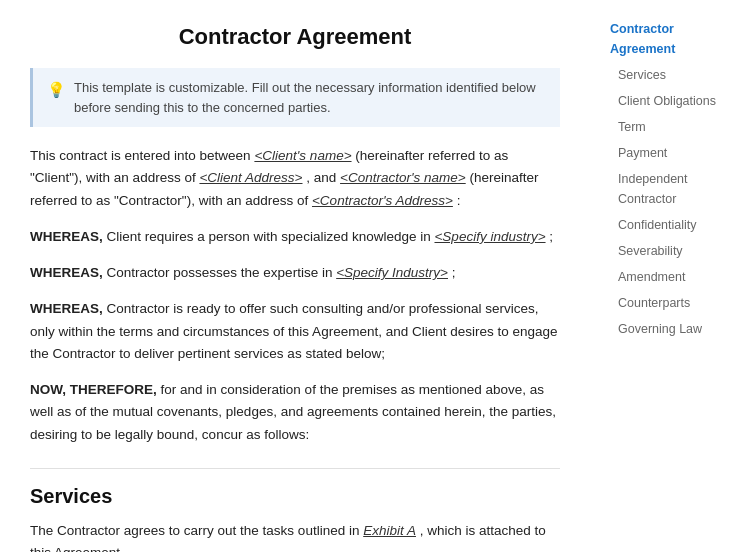 The width and height of the screenshot is (750, 552). I want to click on whereas1-text: Client requires a person with specialize…, so click(269, 236).